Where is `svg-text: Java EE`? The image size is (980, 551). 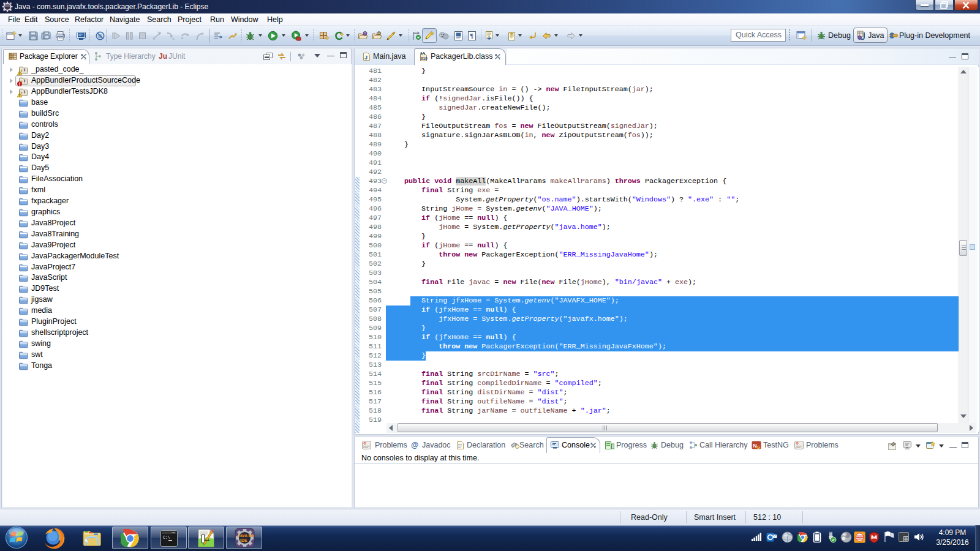
svg-text: Java EE is located at coordinates (246, 535).